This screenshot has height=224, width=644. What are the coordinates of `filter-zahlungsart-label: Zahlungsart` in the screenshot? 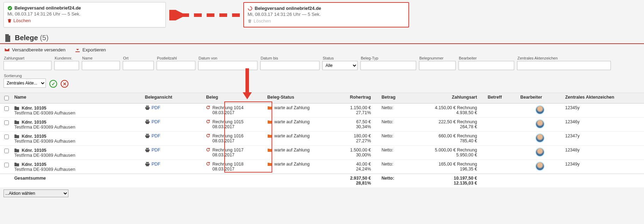 It's located at (28, 58).